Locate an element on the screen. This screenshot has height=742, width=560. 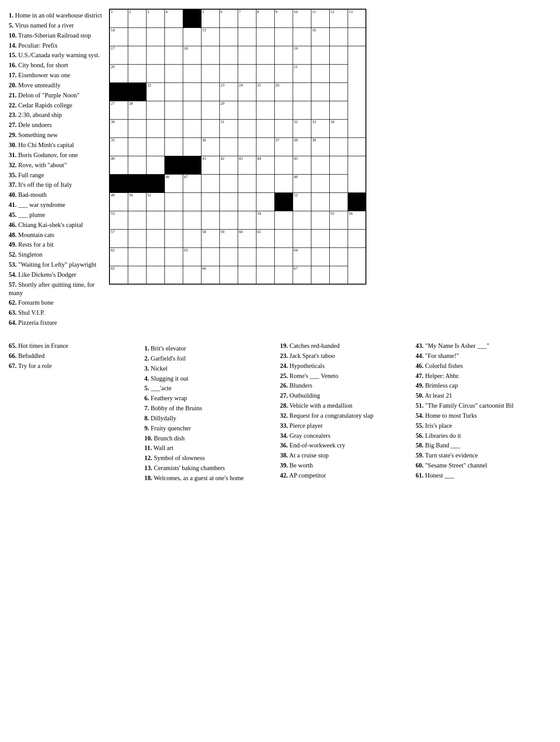
grid-cell-11-8: 54 is located at coordinates (265, 220).